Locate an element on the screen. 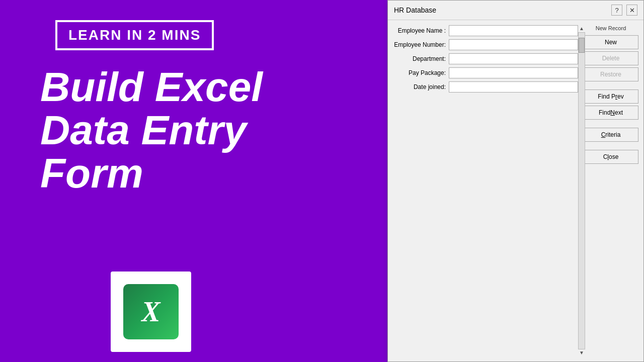 This screenshot has width=644, height=362. scroll-track is located at coordinates (582, 191).